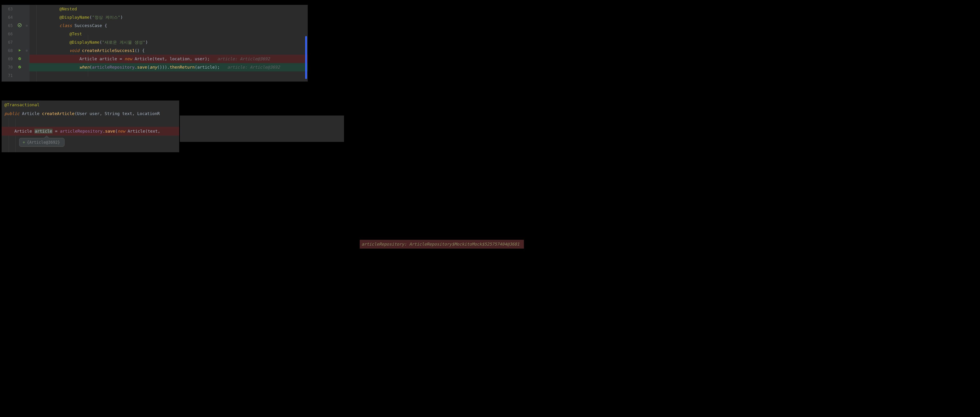 This screenshot has height=417, width=980. What do you see at coordinates (20, 43) in the screenshot?
I see `gutter-icon-column` at bounding box center [20, 43].